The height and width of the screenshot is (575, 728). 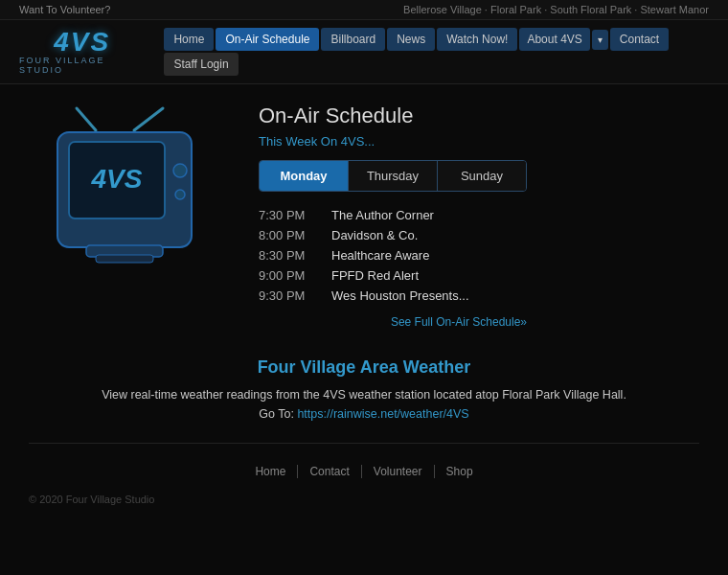 What do you see at coordinates (600, 40) in the screenshot?
I see `about-dropdown-arrow: ▾` at bounding box center [600, 40].